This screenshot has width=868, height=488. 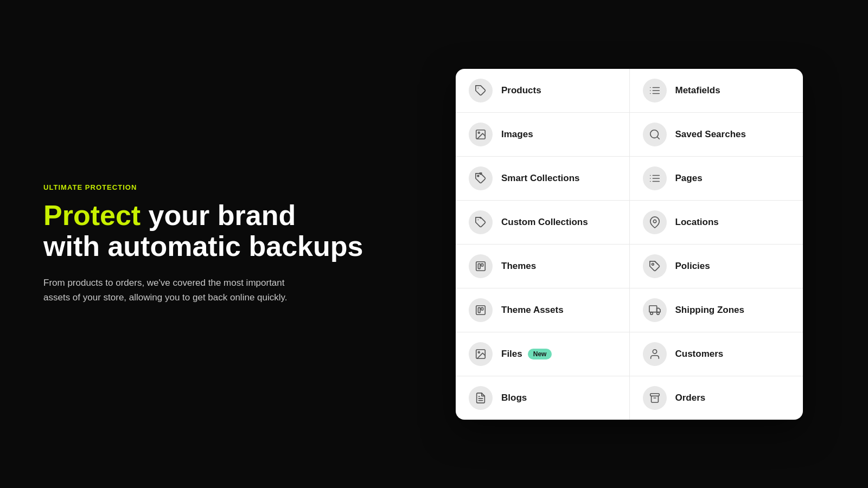 What do you see at coordinates (542, 134) in the screenshot?
I see `grid-cell-images: Images` at bounding box center [542, 134].